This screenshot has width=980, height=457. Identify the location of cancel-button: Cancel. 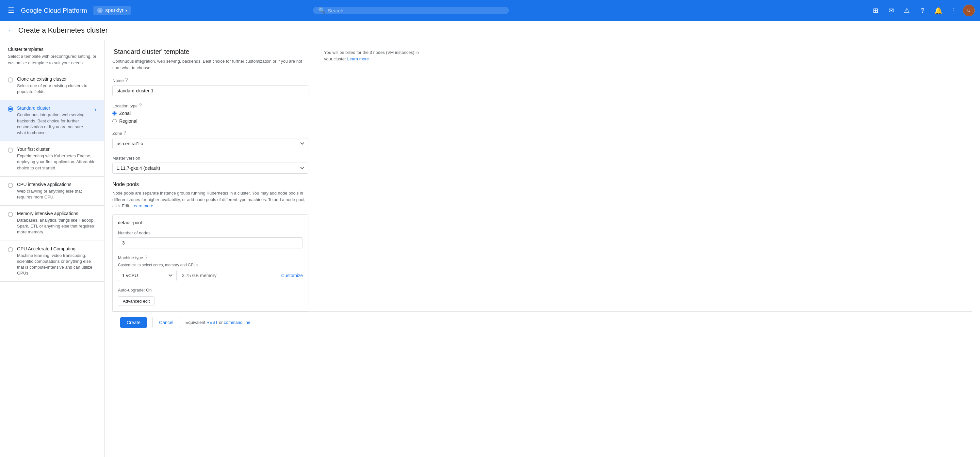
(166, 322).